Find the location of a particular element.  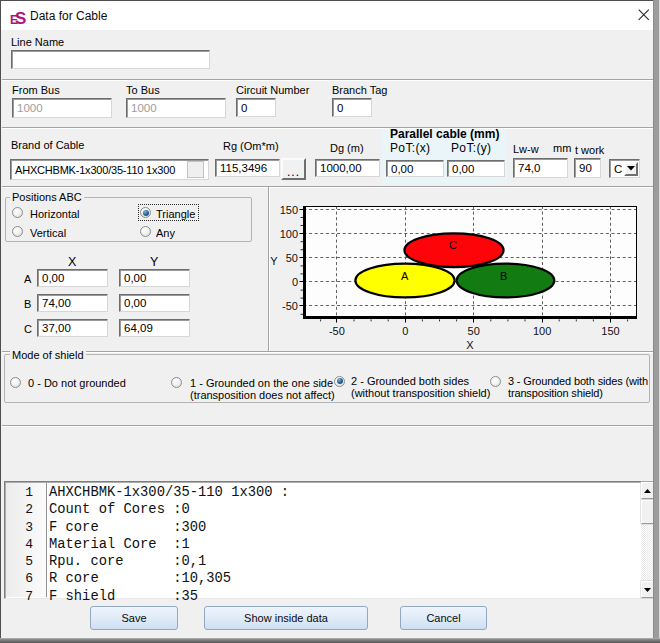

svg-text: B is located at coordinates (504, 276).